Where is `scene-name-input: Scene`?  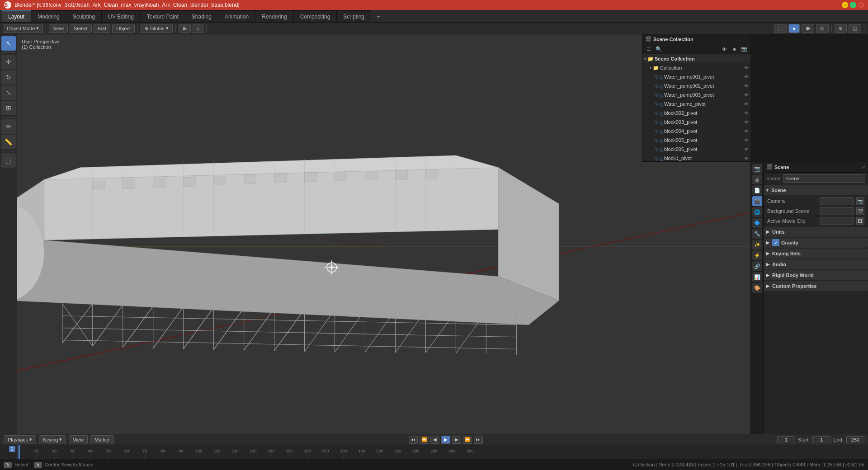 scene-name-input: Scene is located at coordinates (824, 179).